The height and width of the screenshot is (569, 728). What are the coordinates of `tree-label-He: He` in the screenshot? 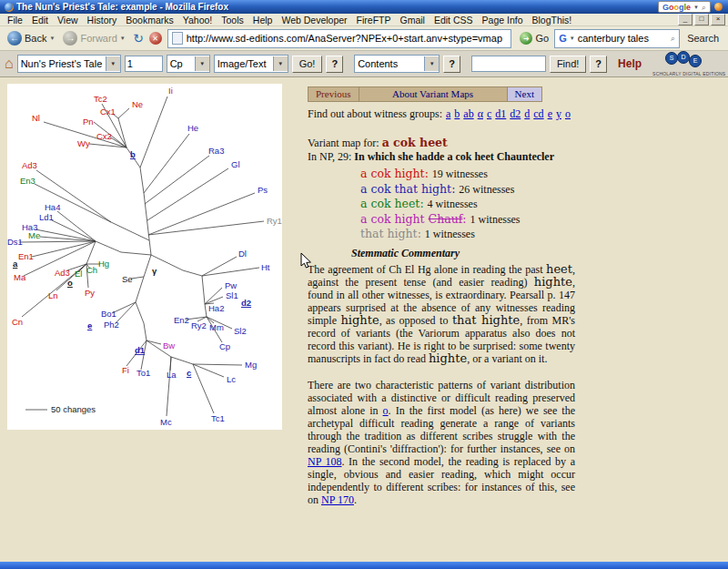 It's located at (193, 127).